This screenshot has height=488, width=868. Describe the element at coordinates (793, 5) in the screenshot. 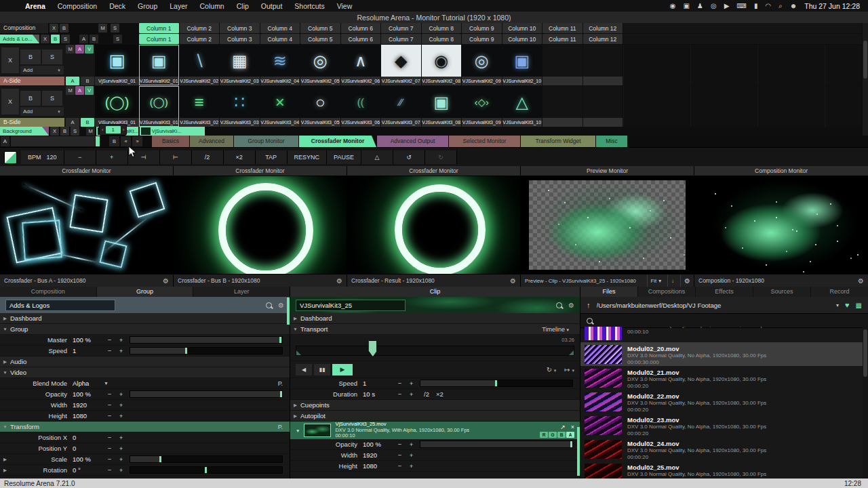

I see `user-menu-icon: ☻` at that location.